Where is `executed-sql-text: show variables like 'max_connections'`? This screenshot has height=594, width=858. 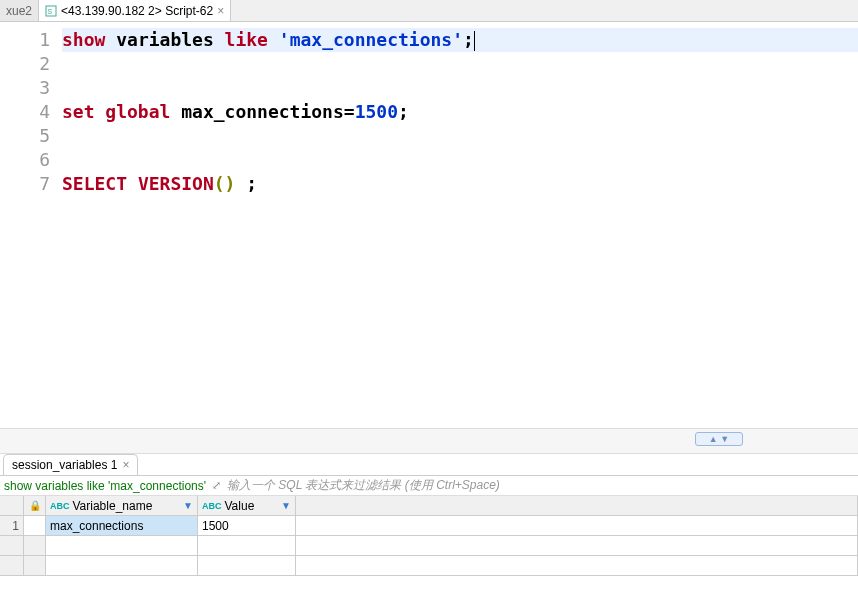
executed-sql-text: show variables like 'max_connections' is located at coordinates (105, 486).